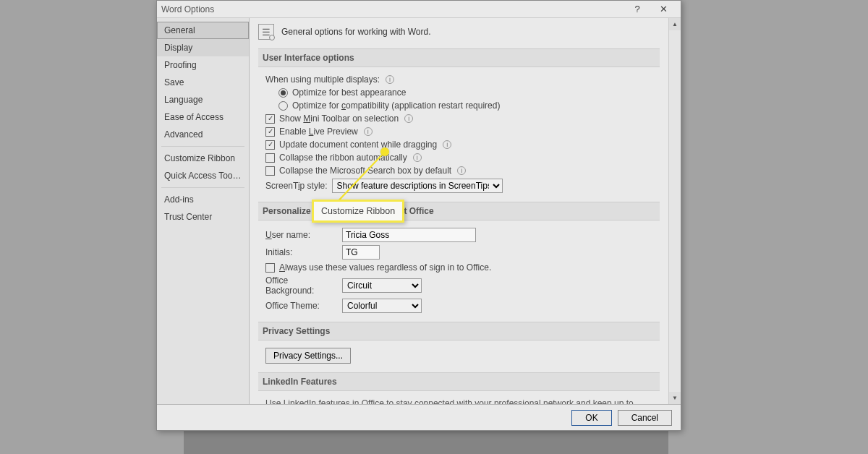 This screenshot has width=868, height=454. Describe the element at coordinates (203, 30) in the screenshot. I see `sidebar-item-general: General` at that location.